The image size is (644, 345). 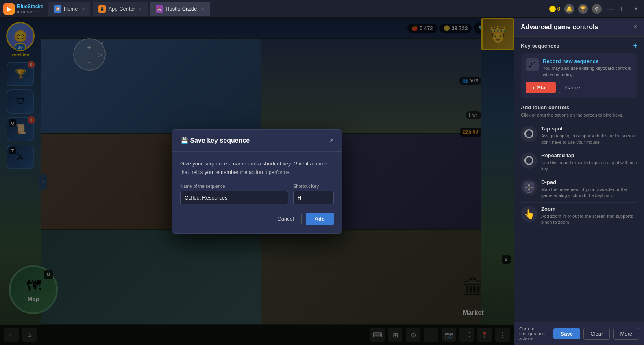 I want to click on modal-header: 💾 Save key sequence ×, so click(x=257, y=141).